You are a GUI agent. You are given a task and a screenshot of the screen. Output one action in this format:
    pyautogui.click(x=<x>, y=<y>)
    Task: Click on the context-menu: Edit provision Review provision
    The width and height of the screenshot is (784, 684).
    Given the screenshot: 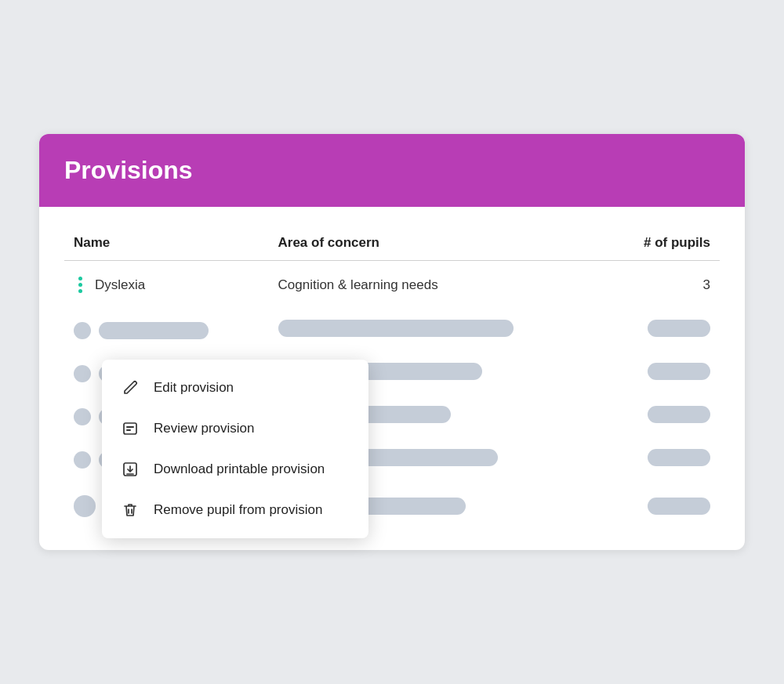 What is the action you would take?
    pyautogui.click(x=235, y=449)
    